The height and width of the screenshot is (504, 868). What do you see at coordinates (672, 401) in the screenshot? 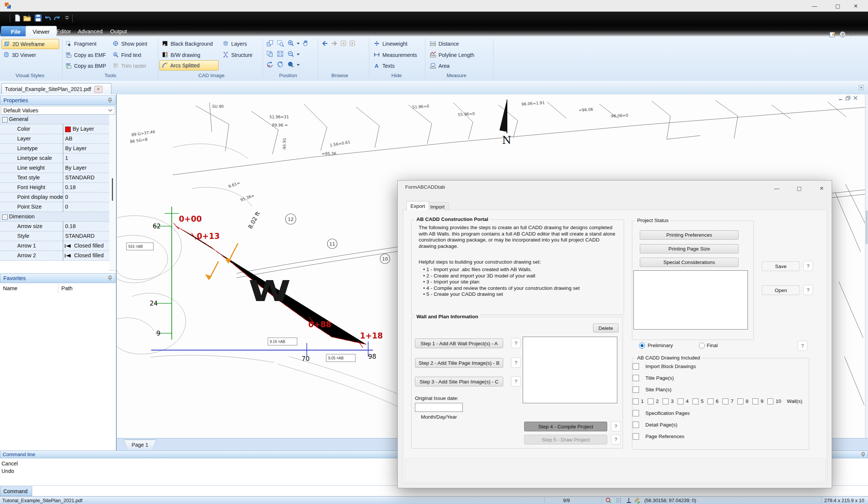
I see `wall-count-3-label: 3` at bounding box center [672, 401].